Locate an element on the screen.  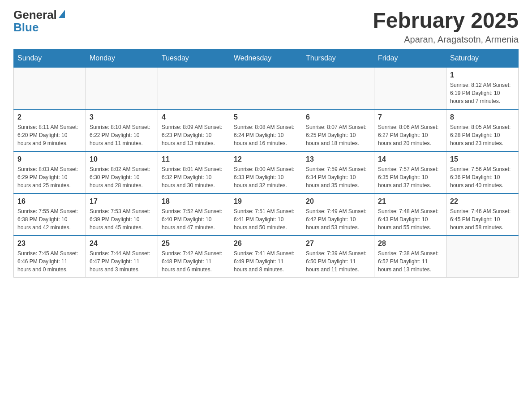
day-number: 15 is located at coordinates (482, 159).